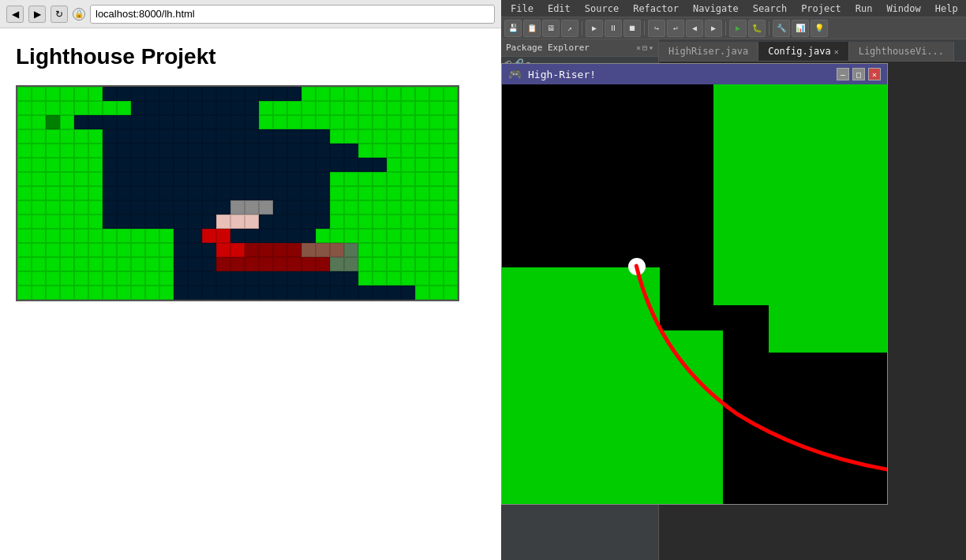  What do you see at coordinates (770, 9) in the screenshot?
I see `menu-item-search: Search` at bounding box center [770, 9].